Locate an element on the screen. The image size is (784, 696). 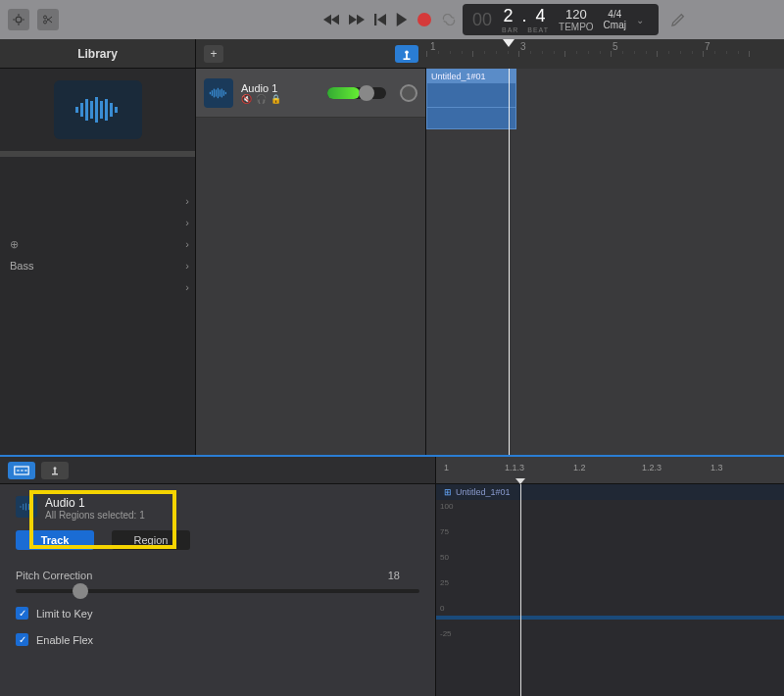
segment-track-button: Track is located at coordinates (55, 540).